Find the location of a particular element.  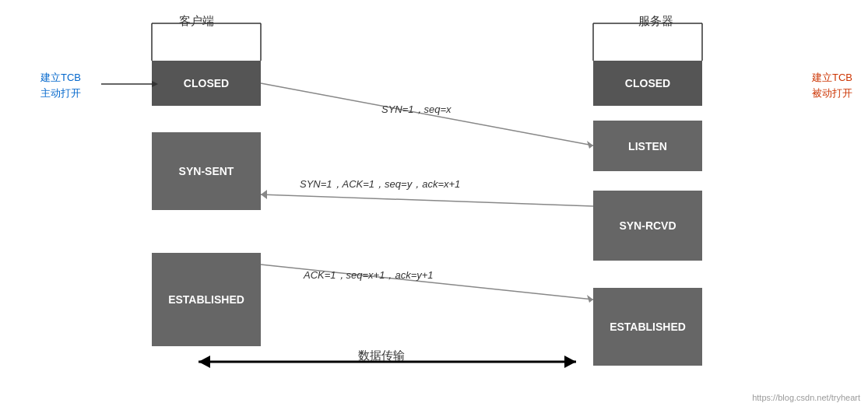

left-annotation: 建立TCB 主动打开 is located at coordinates (61, 86).